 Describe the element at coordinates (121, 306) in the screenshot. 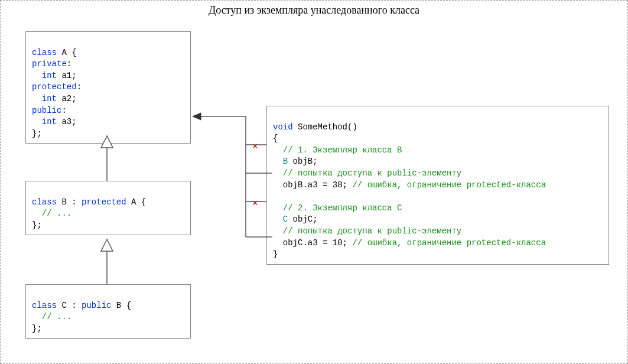

I see `class-c-base: B {` at that location.